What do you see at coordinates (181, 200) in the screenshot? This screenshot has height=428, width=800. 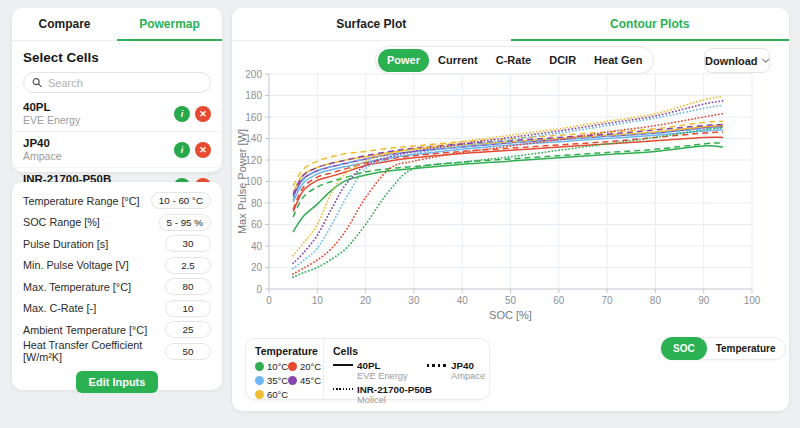 I see `param-value-pill: 10 - 60 °C` at bounding box center [181, 200].